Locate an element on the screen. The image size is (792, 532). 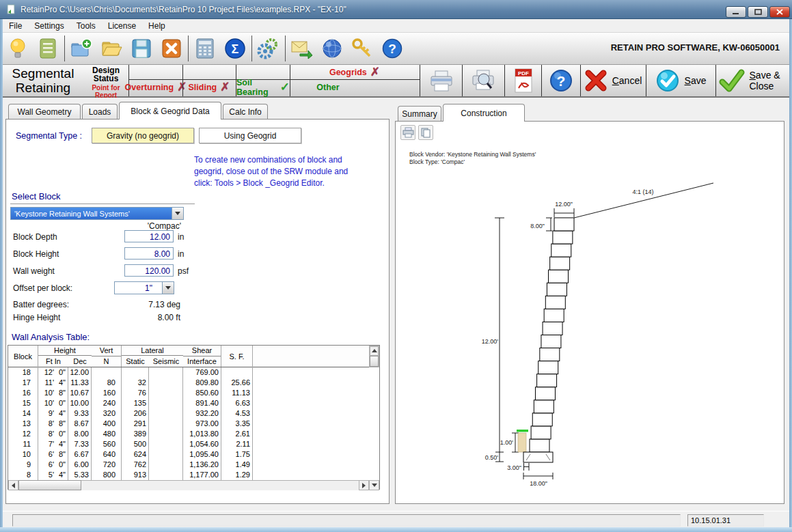
table-row: 85'4"5.338009131,177.001.29 is located at coordinates (194, 475).